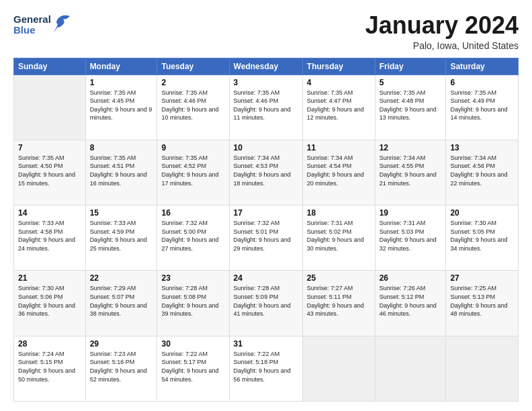 The image size is (532, 411). I want to click on daylight-hours: Daylight: 9 hours and 20 minutes., so click(336, 179).